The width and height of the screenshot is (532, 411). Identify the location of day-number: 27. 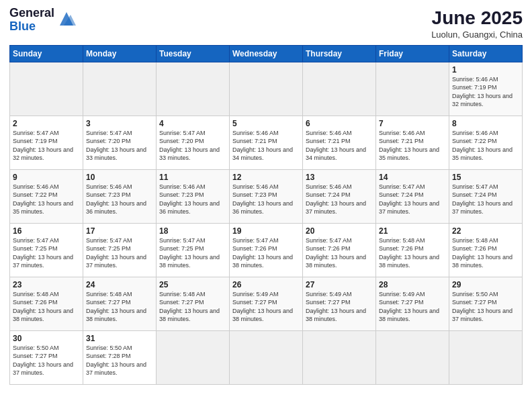
(339, 285).